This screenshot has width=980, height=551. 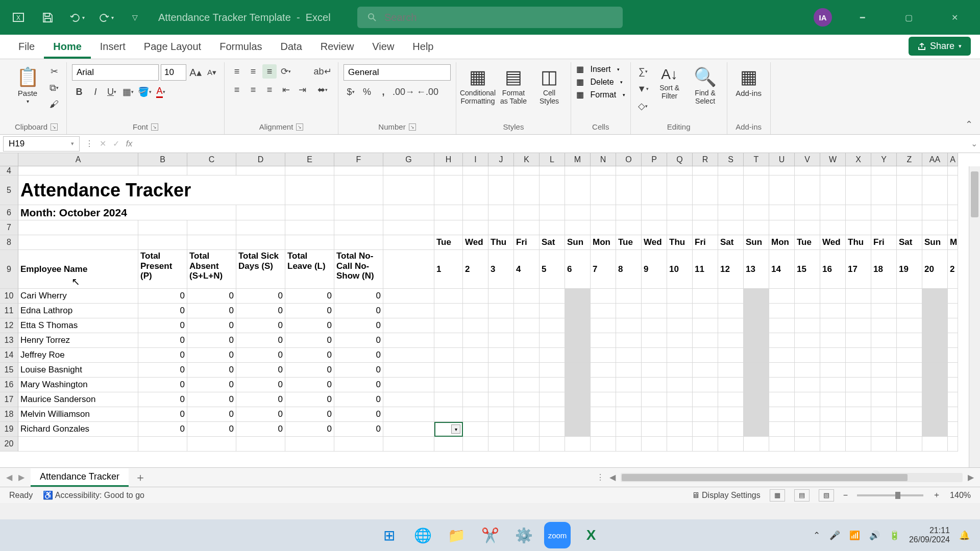 What do you see at coordinates (937, 495) in the screenshot?
I see `zoom-in-icon: ＋` at bounding box center [937, 495].